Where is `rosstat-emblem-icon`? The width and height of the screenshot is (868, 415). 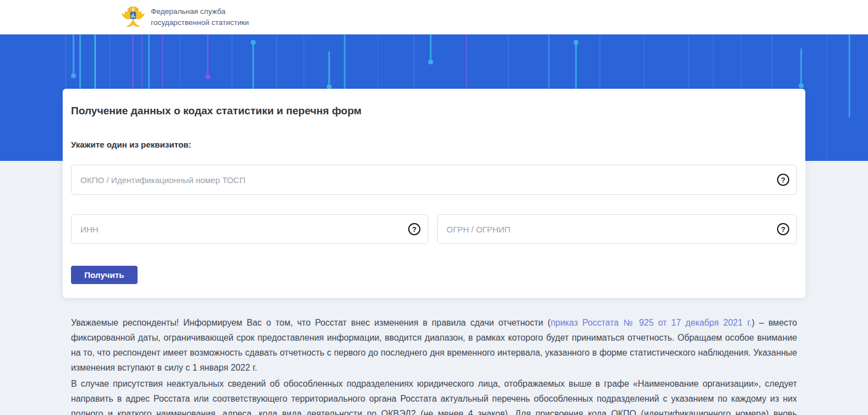
rosstat-emblem-icon is located at coordinates (133, 17).